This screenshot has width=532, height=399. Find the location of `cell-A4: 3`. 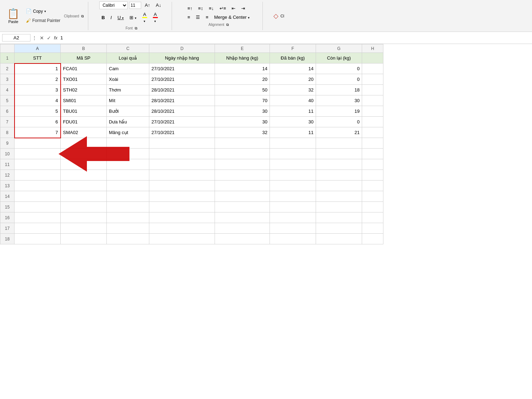

cell-A4: 3 is located at coordinates (38, 90).